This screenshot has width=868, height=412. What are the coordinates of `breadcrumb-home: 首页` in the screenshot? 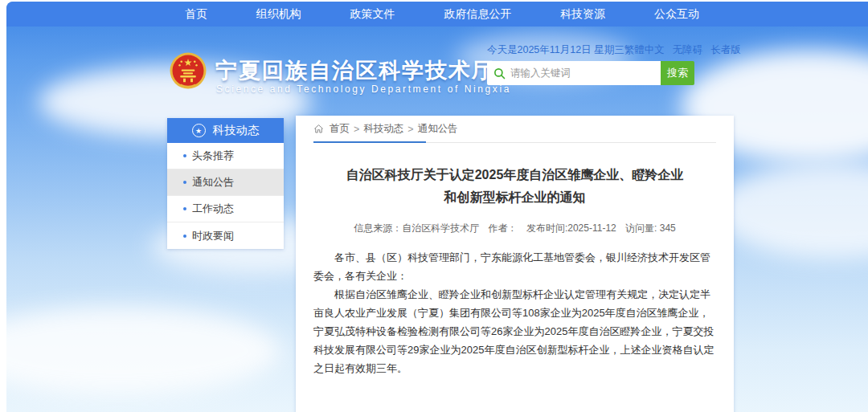 It's located at (339, 128).